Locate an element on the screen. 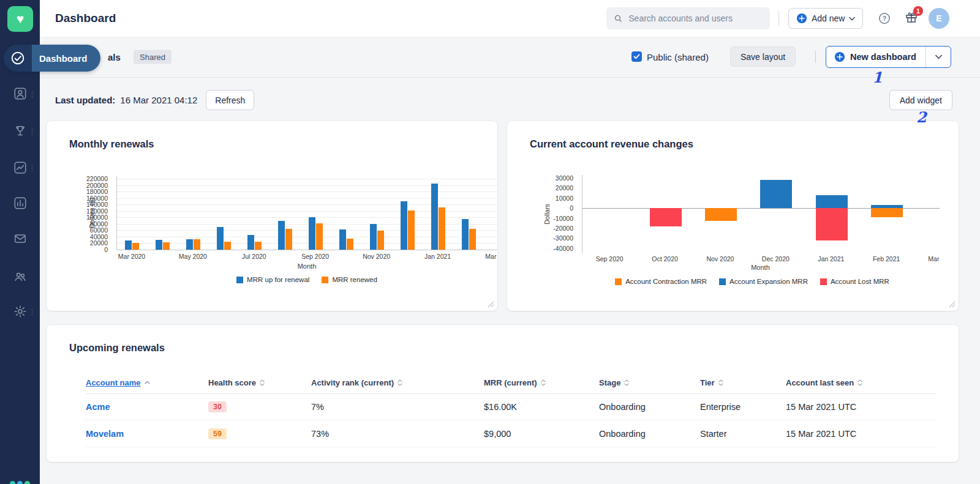 The image size is (980, 484). column-header-mrr-current: MRR (current) is located at coordinates (541, 383).